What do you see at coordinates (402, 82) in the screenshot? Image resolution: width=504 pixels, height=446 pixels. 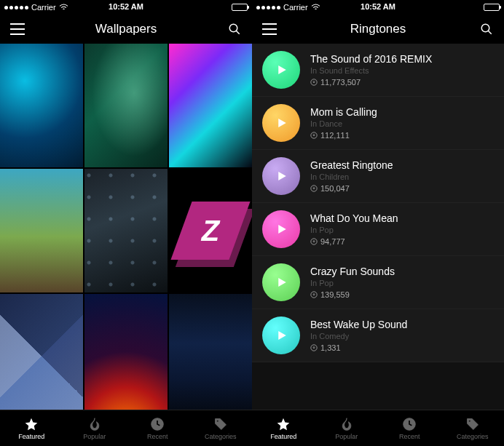 I see `ringtone-downloads: 11,773,507` at bounding box center [402, 82].